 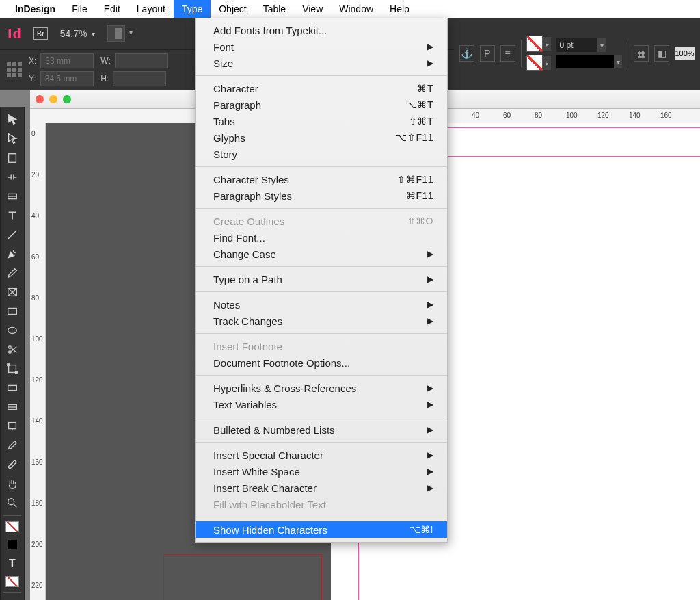 I want to click on menu-help: Help, so click(x=399, y=9).